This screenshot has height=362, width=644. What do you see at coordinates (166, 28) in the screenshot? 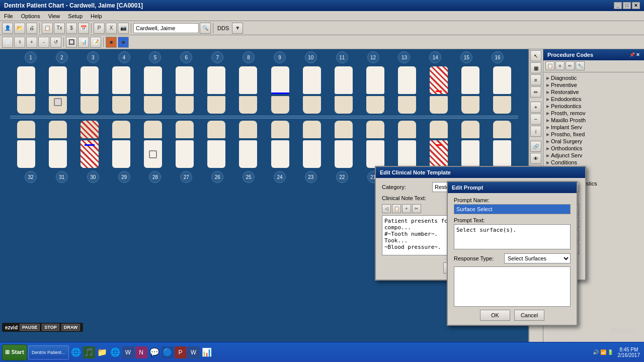
I see `patient-dropdown: Cardwell, Jaime` at bounding box center [166, 28].